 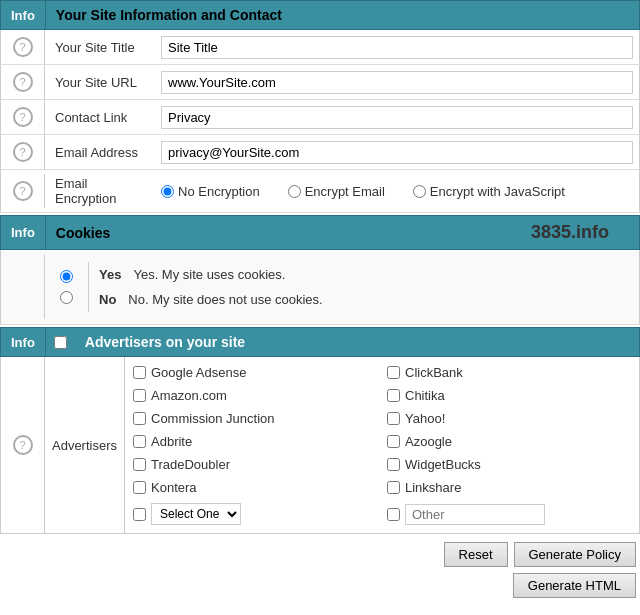 What do you see at coordinates (574, 586) in the screenshot?
I see `btn-row-2: Generate HTML` at bounding box center [574, 586].